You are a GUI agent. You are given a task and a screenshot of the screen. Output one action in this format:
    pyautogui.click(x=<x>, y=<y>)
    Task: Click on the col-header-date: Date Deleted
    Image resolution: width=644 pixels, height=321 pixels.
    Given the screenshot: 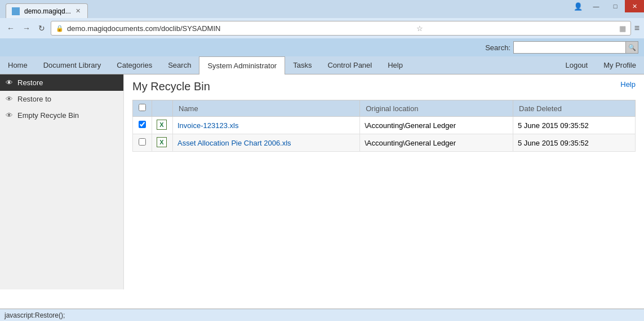 What is the action you would take?
    pyautogui.click(x=575, y=108)
    